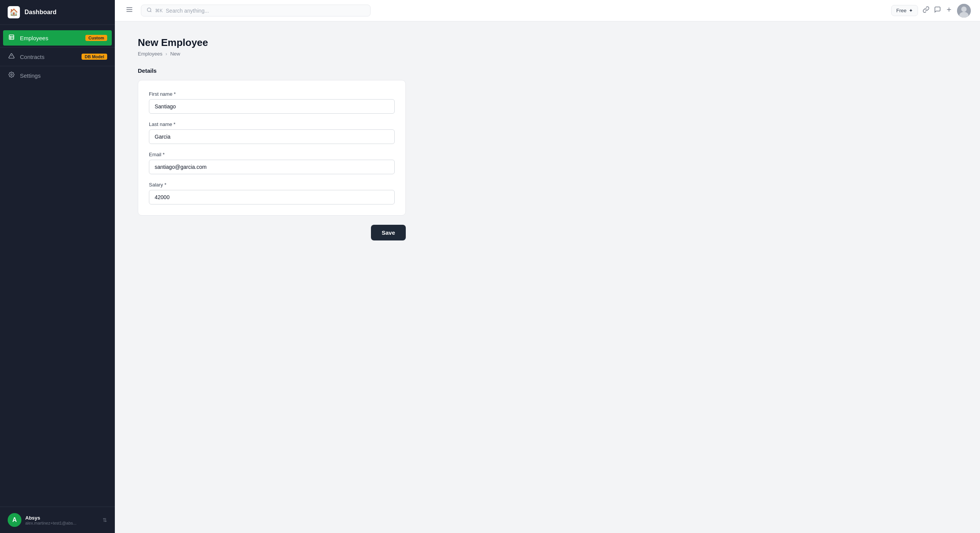 The width and height of the screenshot is (980, 533). What do you see at coordinates (34, 38) in the screenshot?
I see `employees-label: Employees` at bounding box center [34, 38].